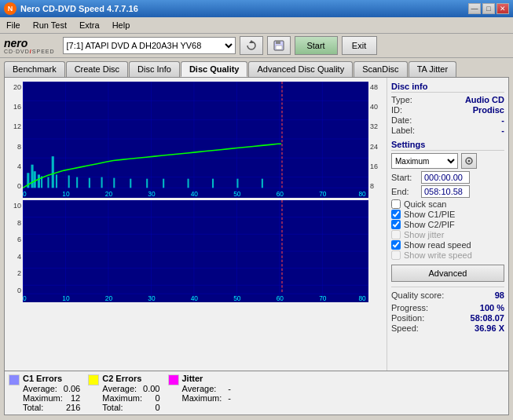  What do you see at coordinates (403, 130) in the screenshot?
I see `label-label: Label:` at bounding box center [403, 130].